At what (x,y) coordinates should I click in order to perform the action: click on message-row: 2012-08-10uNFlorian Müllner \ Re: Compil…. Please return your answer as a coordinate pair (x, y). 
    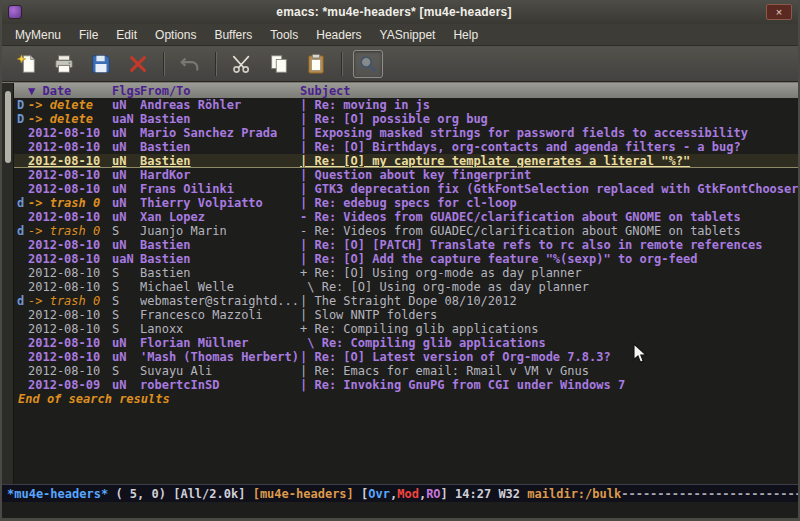
    Looking at the image, I should click on (406, 343).